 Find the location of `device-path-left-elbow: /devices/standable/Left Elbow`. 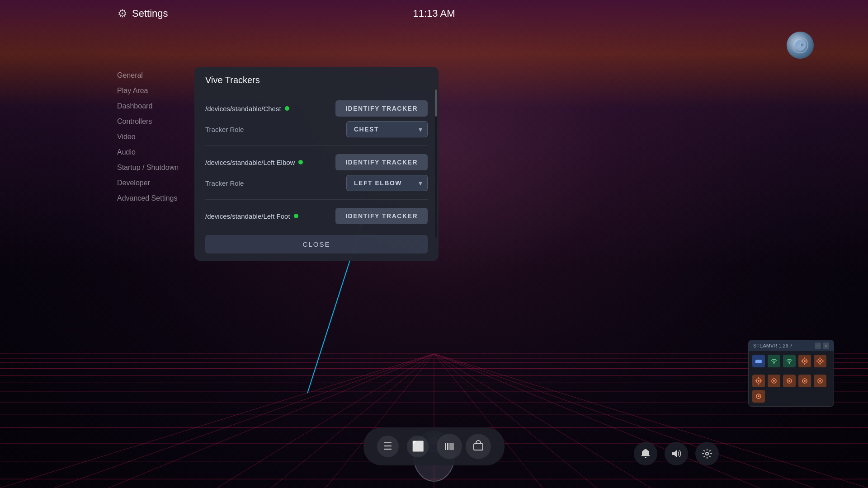

device-path-left-elbow: /devices/standable/Left Elbow is located at coordinates (250, 163).